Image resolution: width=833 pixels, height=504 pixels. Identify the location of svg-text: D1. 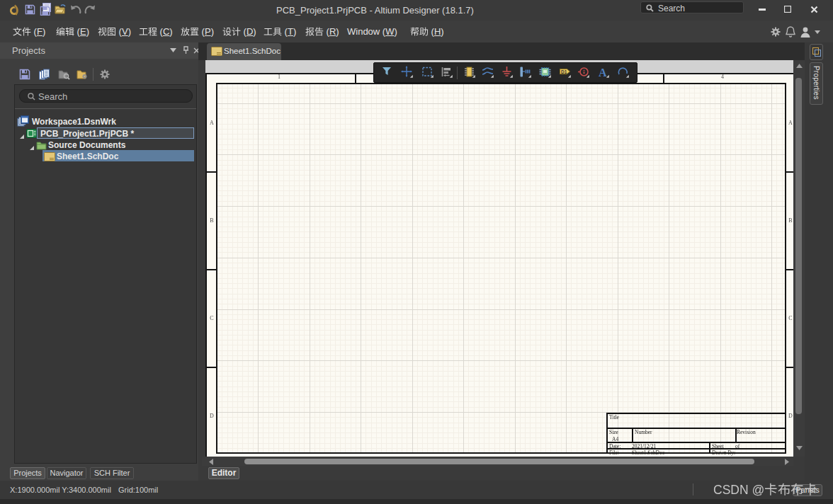
(564, 72).